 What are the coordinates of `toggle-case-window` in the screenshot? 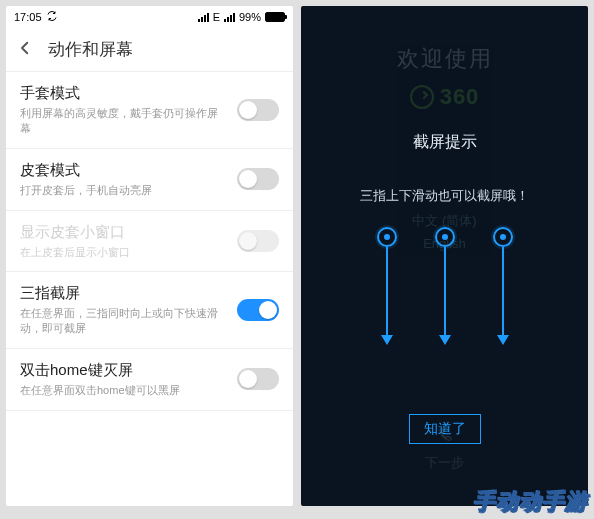 It's located at (258, 241).